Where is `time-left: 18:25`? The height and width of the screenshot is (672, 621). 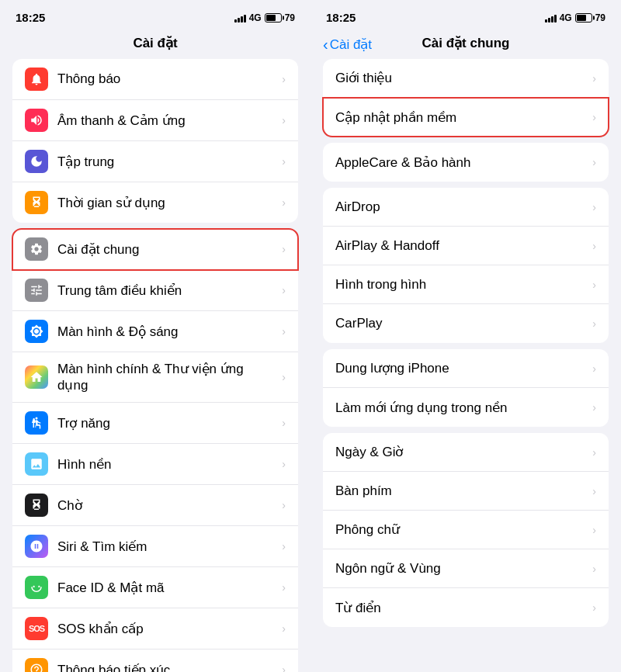 time-left: 18:25 is located at coordinates (30, 17).